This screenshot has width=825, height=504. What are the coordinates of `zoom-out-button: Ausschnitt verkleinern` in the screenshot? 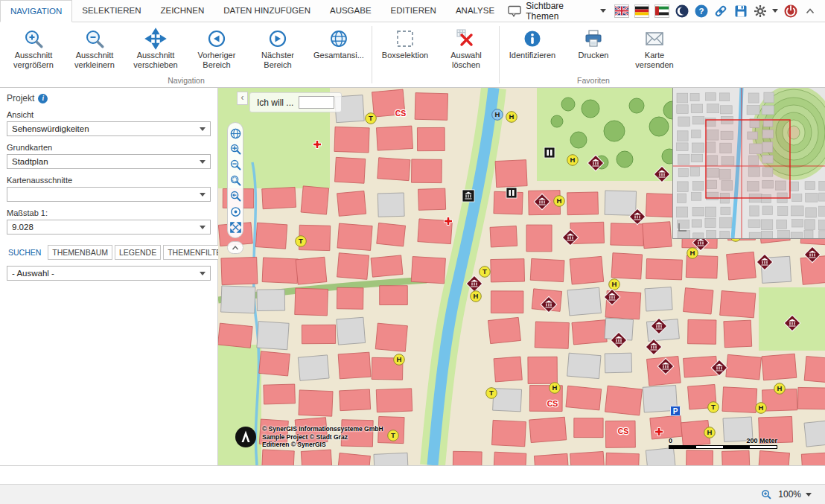 It's located at (95, 48).